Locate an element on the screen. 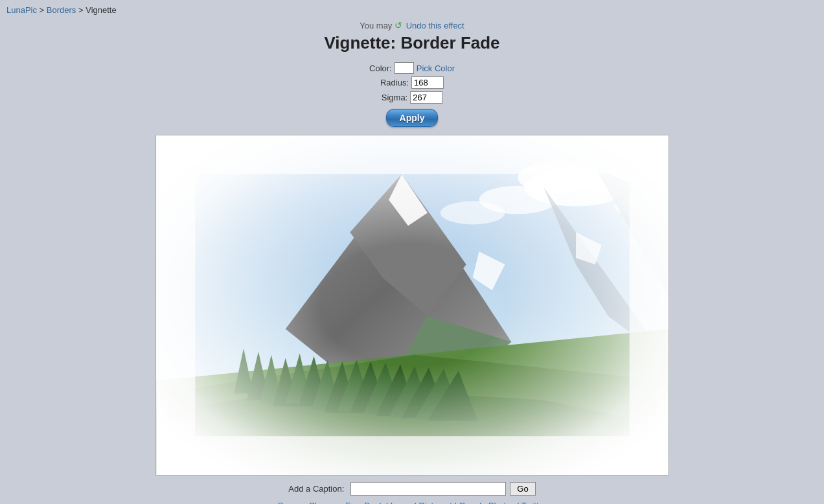 The image size is (824, 504). undo-line: You may ↺ Undo this effect is located at coordinates (412, 25).